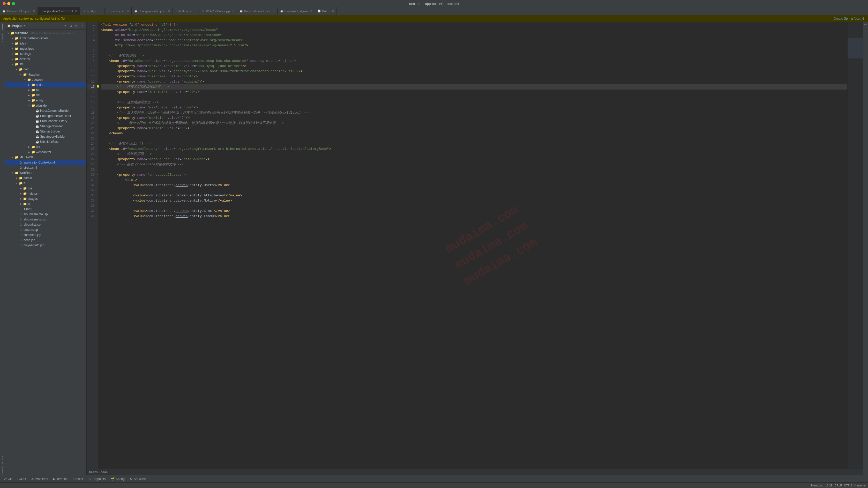 The height and width of the screenshot is (488, 868). I want to click on structure-strip-icon: Structure, so click(3, 460).